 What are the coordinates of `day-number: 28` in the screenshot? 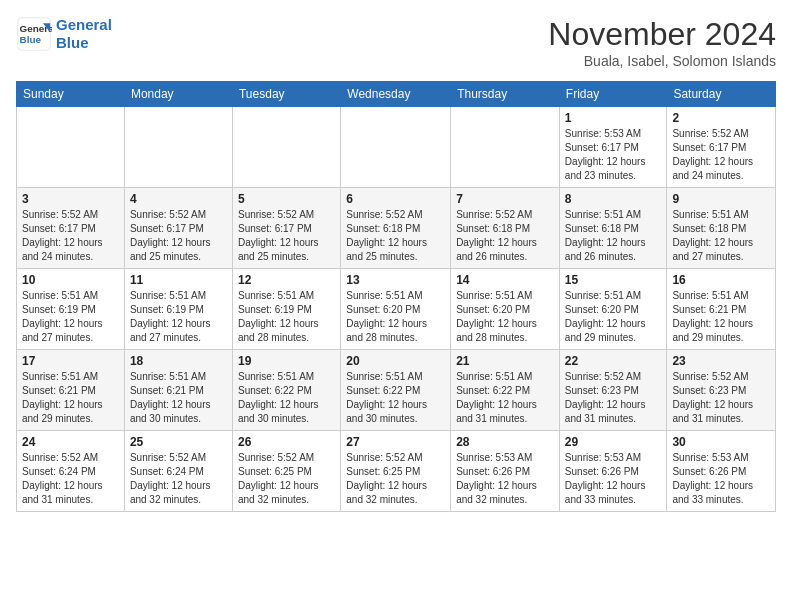 It's located at (505, 442).